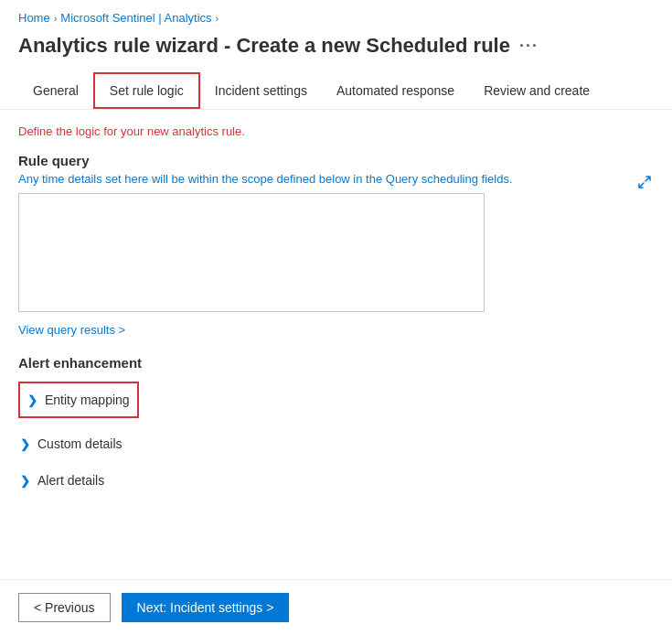 Image resolution: width=672 pixels, height=635 pixels. Describe the element at coordinates (26, 445) in the screenshot. I see `custom-details-chevron-icon: ❯` at that location.